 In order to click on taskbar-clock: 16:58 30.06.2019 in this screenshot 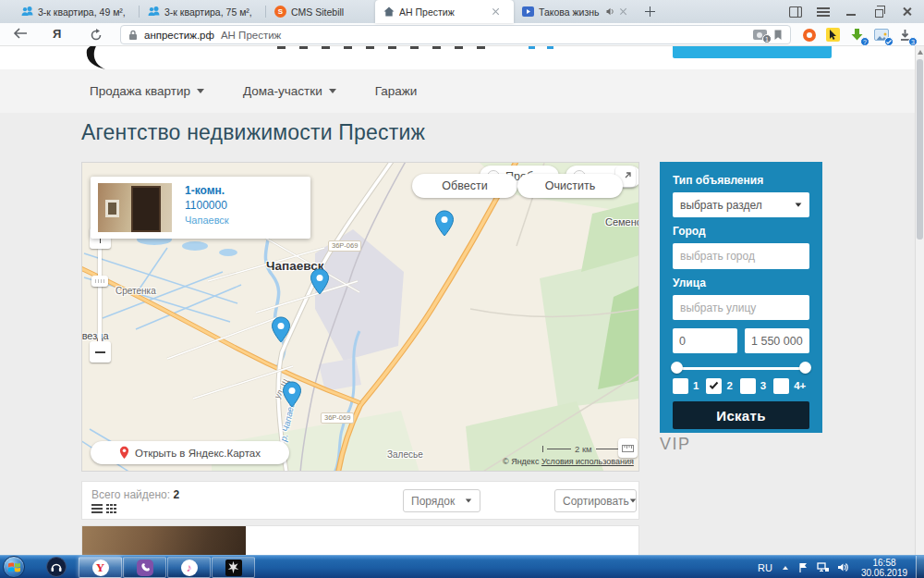, I will do `click(884, 568)`.